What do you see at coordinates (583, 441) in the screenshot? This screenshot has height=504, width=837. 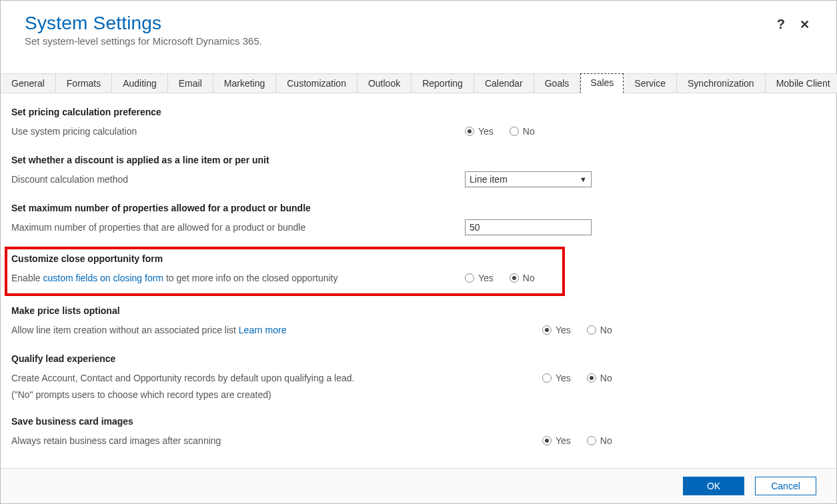 I see `radio-group-bizcard: Yes No` at bounding box center [583, 441].